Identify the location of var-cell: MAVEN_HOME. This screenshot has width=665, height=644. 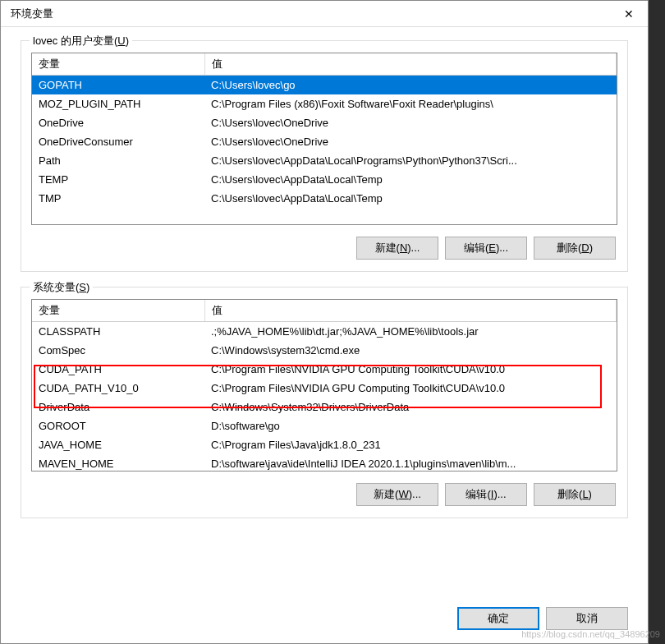
(118, 463).